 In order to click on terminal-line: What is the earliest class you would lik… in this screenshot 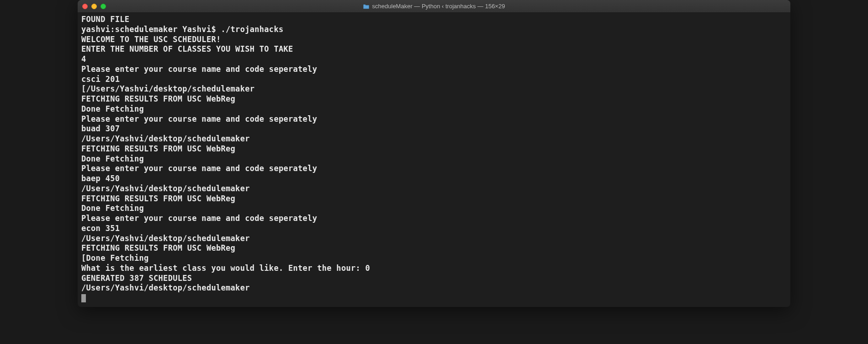, I will do `click(434, 269)`.